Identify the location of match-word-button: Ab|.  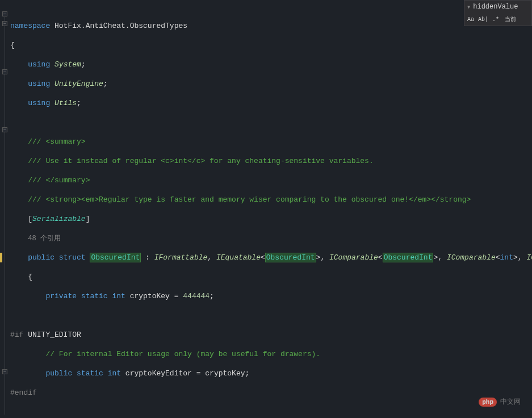
(483, 19).